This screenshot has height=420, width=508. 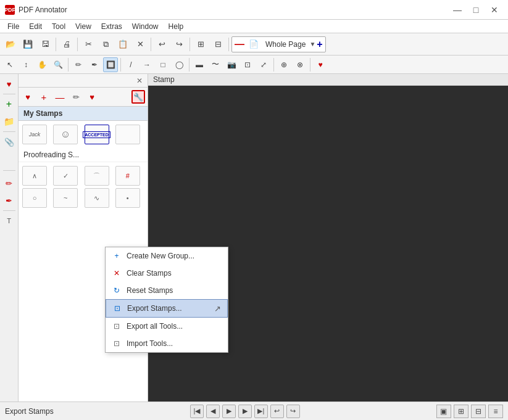 What do you see at coordinates (28, 97) in the screenshot?
I see `stamps-heart-button: ♥` at bounding box center [28, 97].